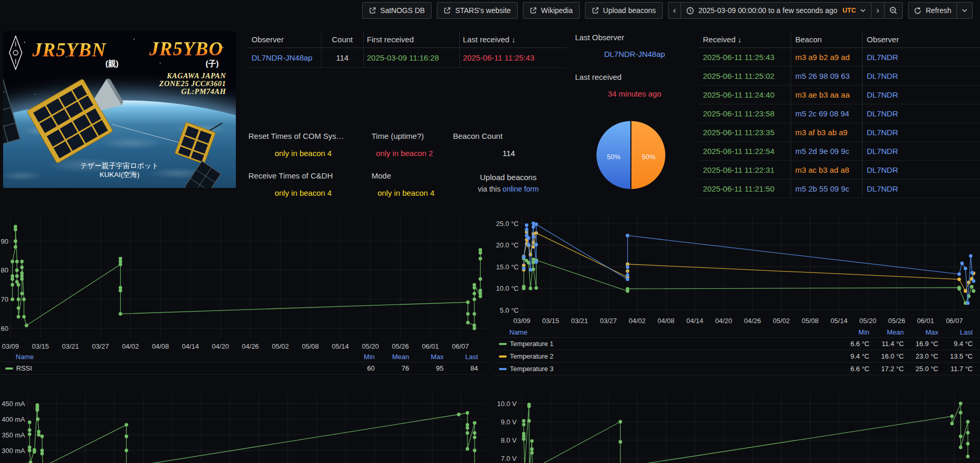 This screenshot has width=980, height=463. Describe the element at coordinates (357, 369) in the screenshot. I see `series-min: 60` at that location.